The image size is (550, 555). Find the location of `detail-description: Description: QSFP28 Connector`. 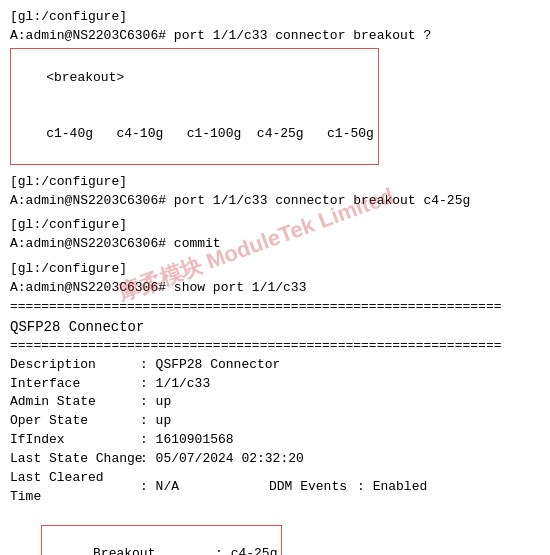

detail-description: Description: QSFP28 Connector is located at coordinates (275, 366).